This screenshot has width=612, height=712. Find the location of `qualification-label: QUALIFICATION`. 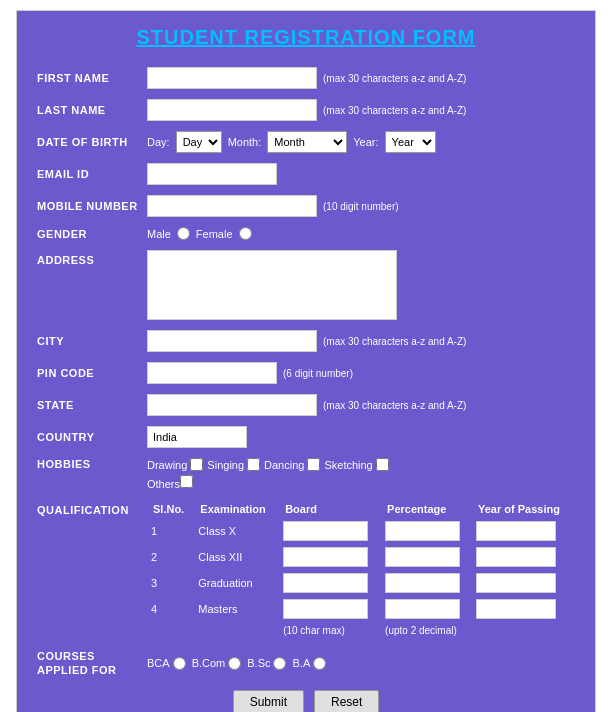

qualification-label: QUALIFICATION is located at coordinates (92, 508).